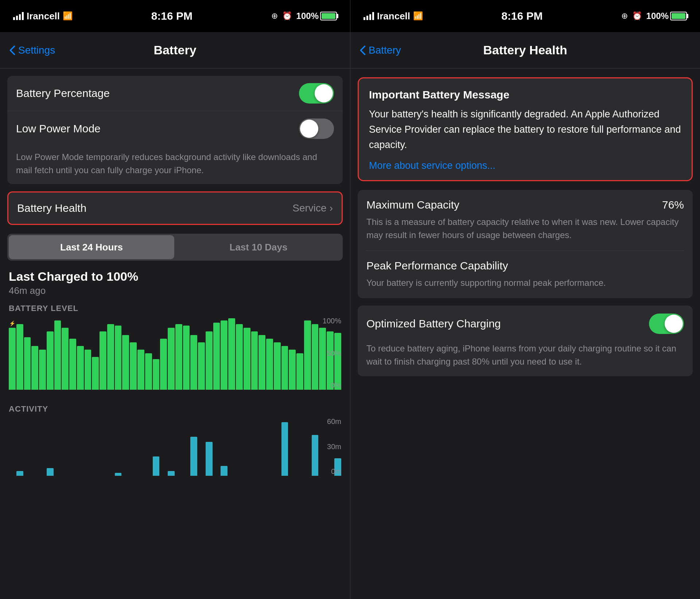  Describe the element at coordinates (36, 50) in the screenshot. I see `back-label-left: Settings` at that location.